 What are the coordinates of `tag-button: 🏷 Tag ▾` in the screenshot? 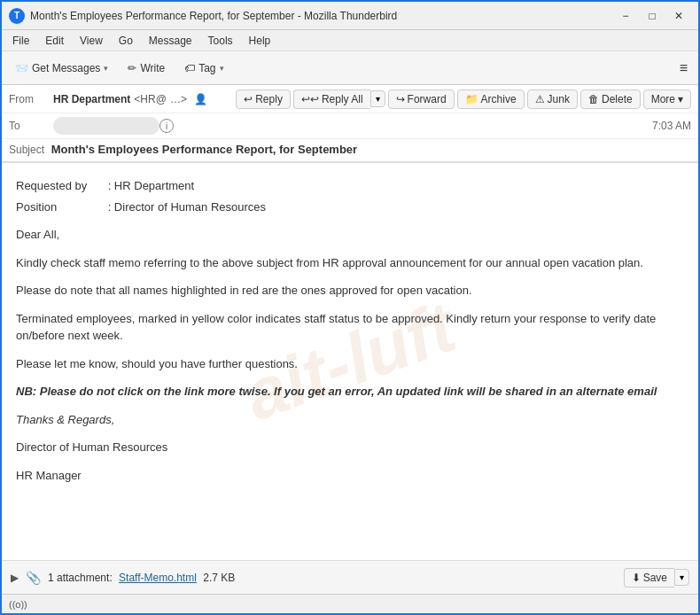 It's located at (204, 68).